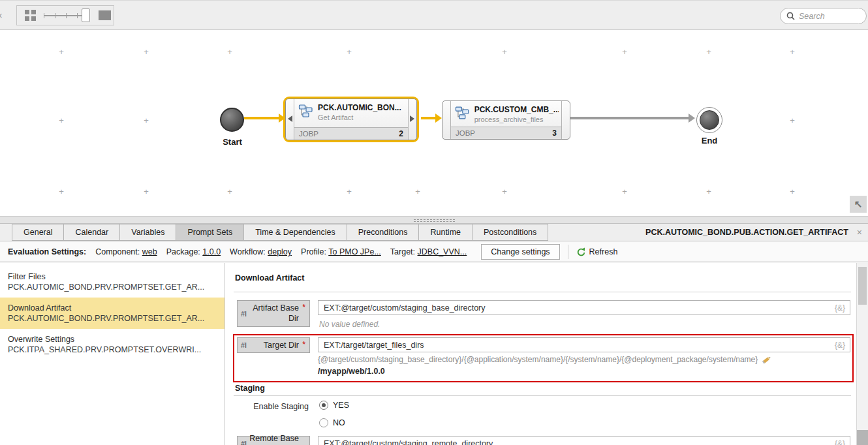 This screenshot has height=445, width=868. What do you see at coordinates (112, 308) in the screenshot?
I see `list-item-title: Download Artifact` at bounding box center [112, 308].